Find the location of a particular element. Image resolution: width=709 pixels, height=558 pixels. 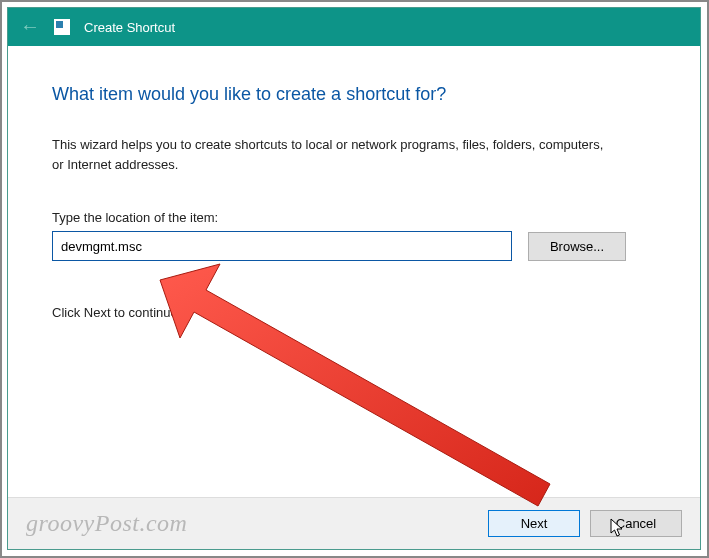

continue-instruction: Click Next to continue. is located at coordinates (354, 312).